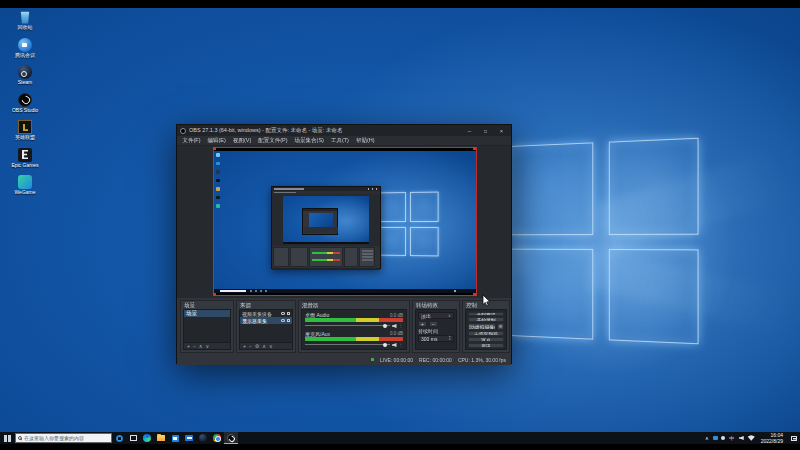  I want to click on taskbar-app-store, so click(175, 438).